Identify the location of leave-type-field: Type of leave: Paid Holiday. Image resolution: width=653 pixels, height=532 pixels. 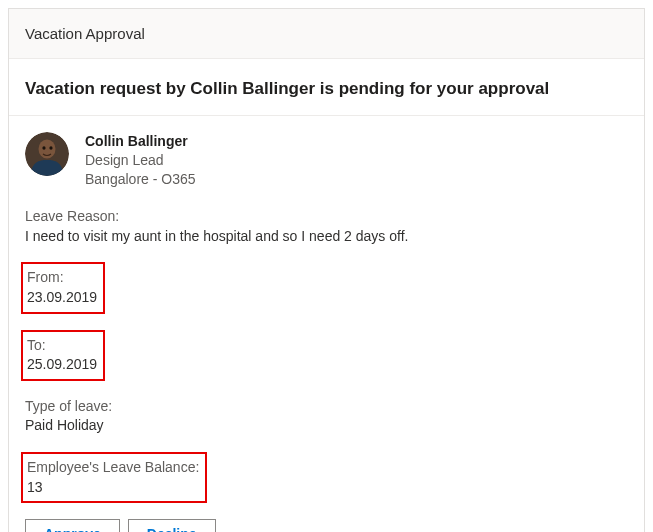
(326, 416).